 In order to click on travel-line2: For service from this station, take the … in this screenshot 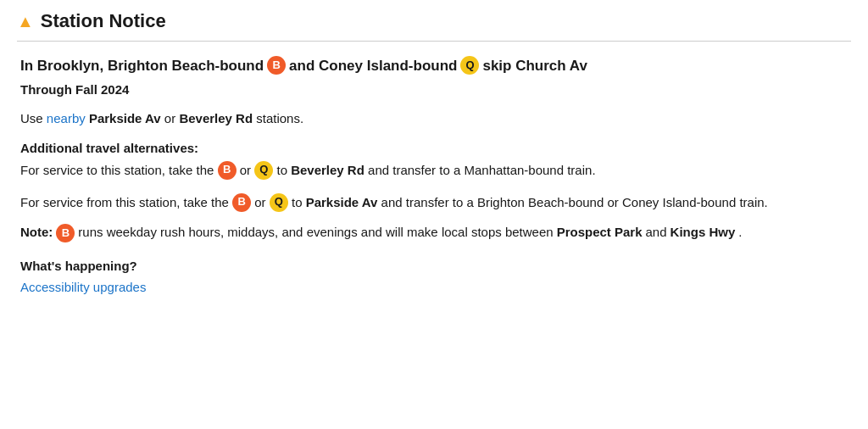, I will do `click(434, 203)`.